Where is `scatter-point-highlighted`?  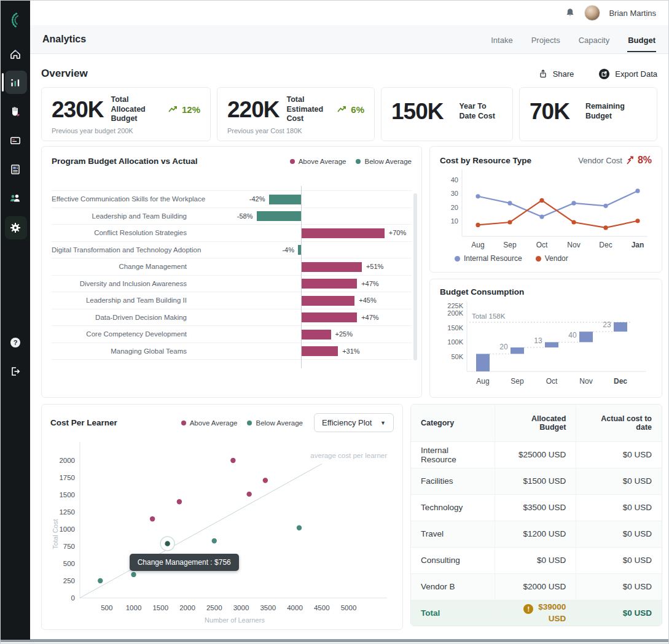 scatter-point-highlighted is located at coordinates (168, 544).